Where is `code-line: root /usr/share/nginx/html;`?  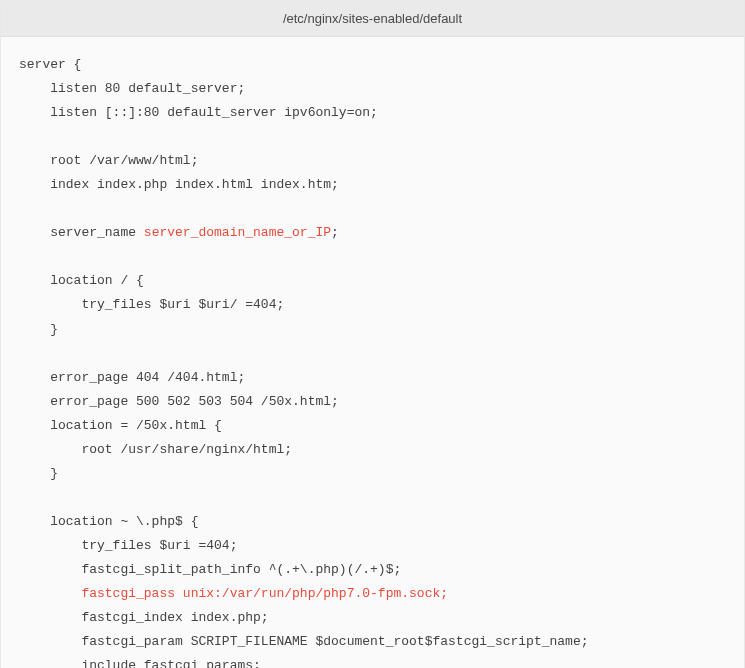
code-line: root /usr/share/nginx/html; is located at coordinates (156, 450).